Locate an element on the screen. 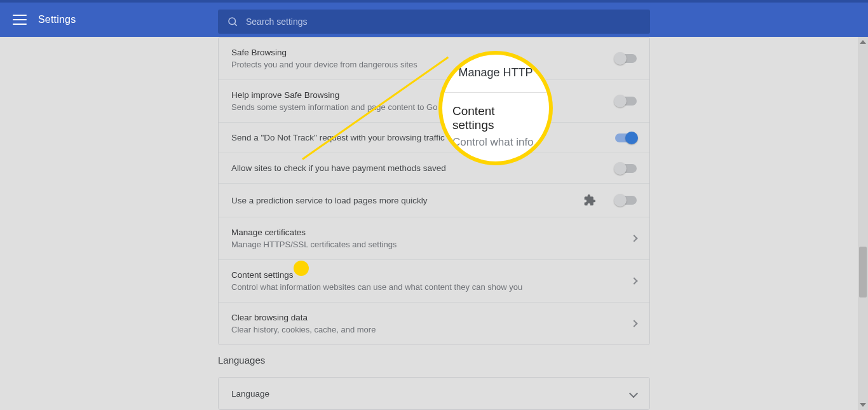 This screenshot has width=868, height=410. row-safe-browsing: Safe Browsing Protects you and your devi… is located at coordinates (434, 58).